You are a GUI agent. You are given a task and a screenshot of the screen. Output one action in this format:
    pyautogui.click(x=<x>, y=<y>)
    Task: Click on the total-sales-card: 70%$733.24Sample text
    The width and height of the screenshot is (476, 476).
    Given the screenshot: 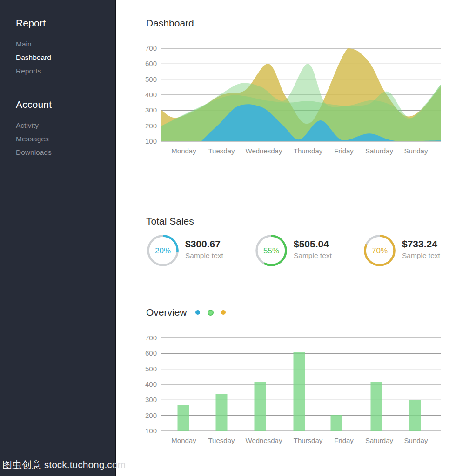 What is the action you would take?
    pyautogui.click(x=417, y=251)
    